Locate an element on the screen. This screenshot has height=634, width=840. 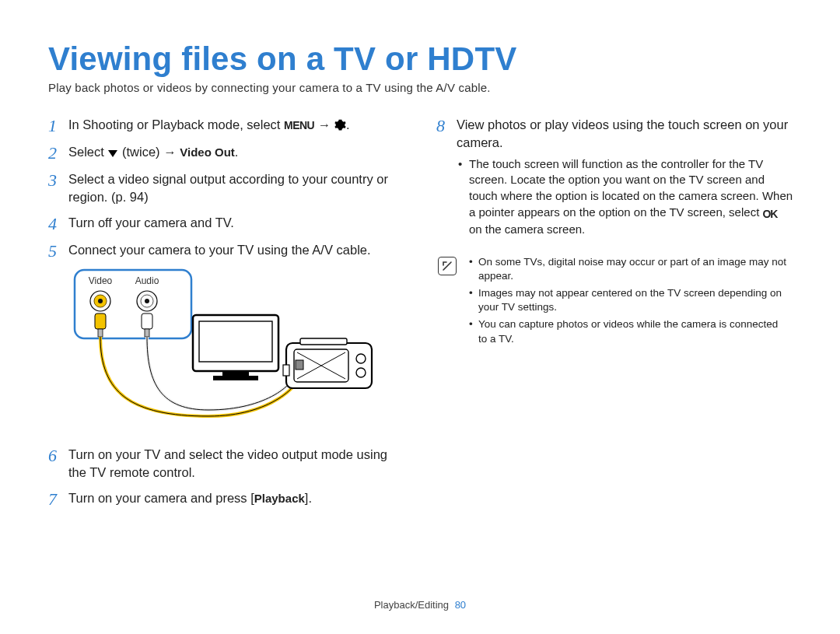
step-number: 4 is located at coordinates (58, 224).